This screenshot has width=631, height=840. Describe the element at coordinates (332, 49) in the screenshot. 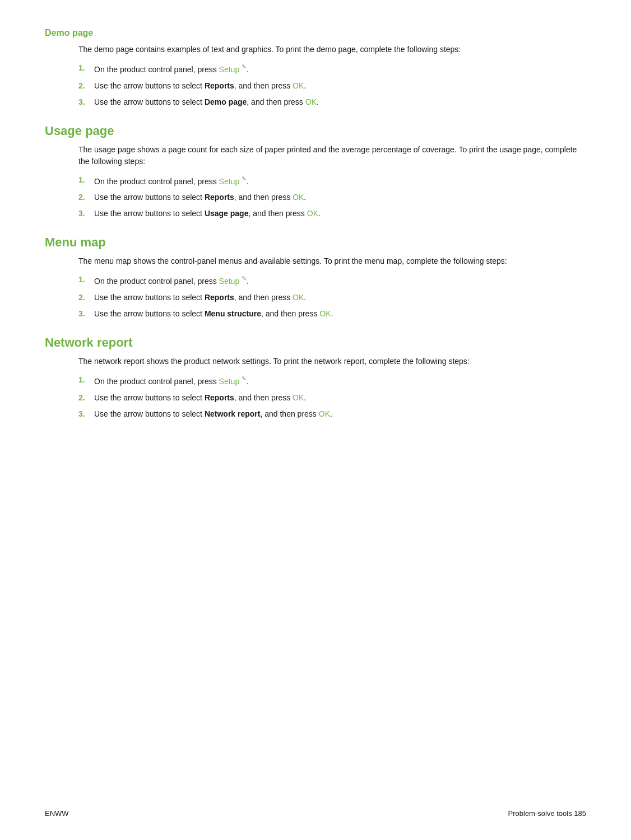

I see `demo-page-intro: The demo page contains examples of text …` at that location.